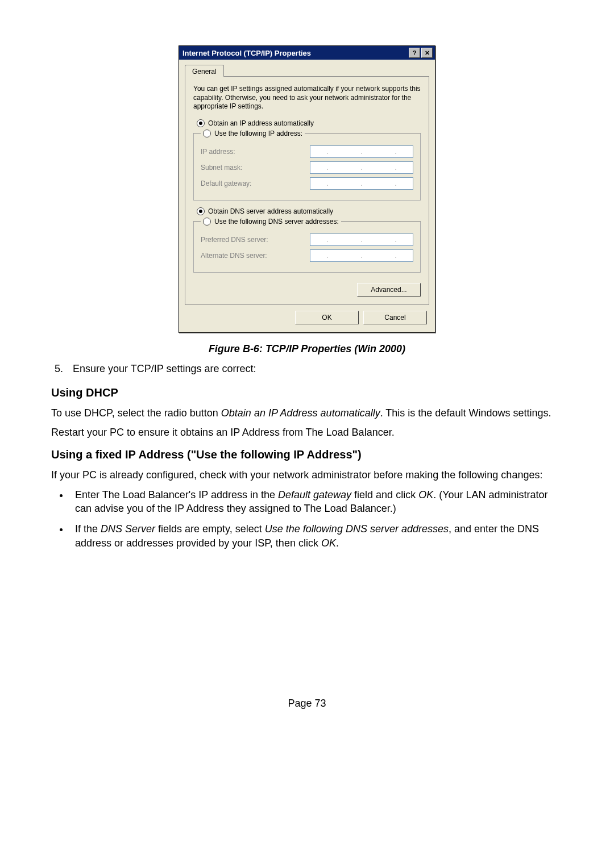  What do you see at coordinates (258, 133) in the screenshot?
I see `radio-use-following-ip-label: Use the following IP address:` at bounding box center [258, 133].